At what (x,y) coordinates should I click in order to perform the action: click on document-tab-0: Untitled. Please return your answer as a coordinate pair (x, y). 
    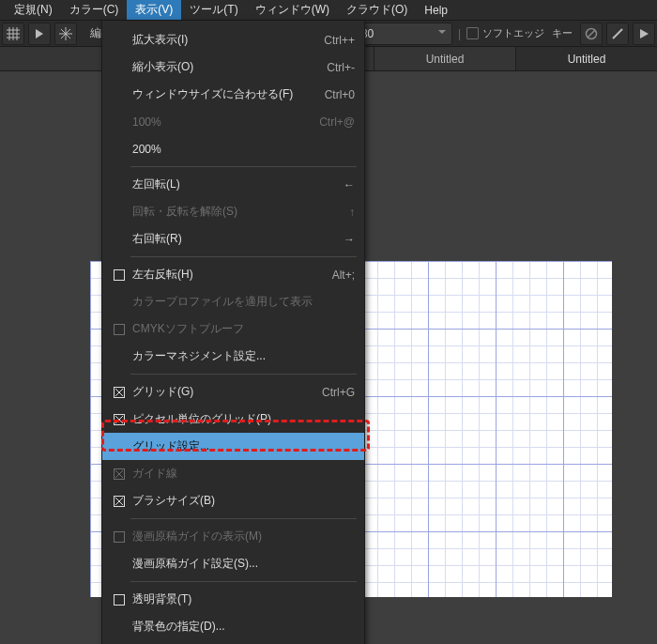
    Looking at the image, I should click on (445, 58).